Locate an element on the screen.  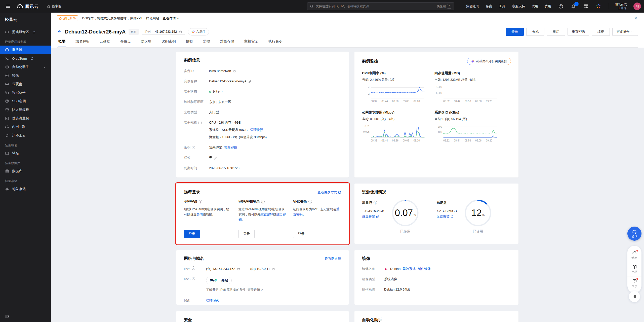
copy-private-ip-icon is located at coordinates (273, 269).